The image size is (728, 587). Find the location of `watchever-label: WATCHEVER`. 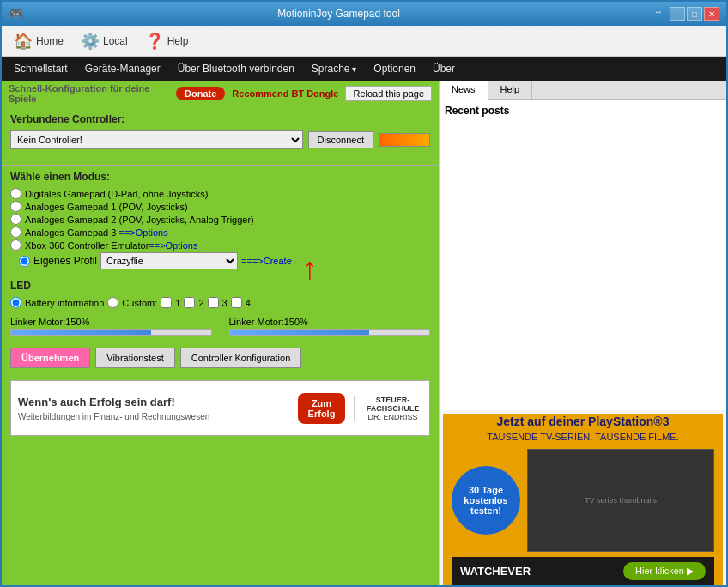

watchever-label: WATCHEVER is located at coordinates (495, 572).